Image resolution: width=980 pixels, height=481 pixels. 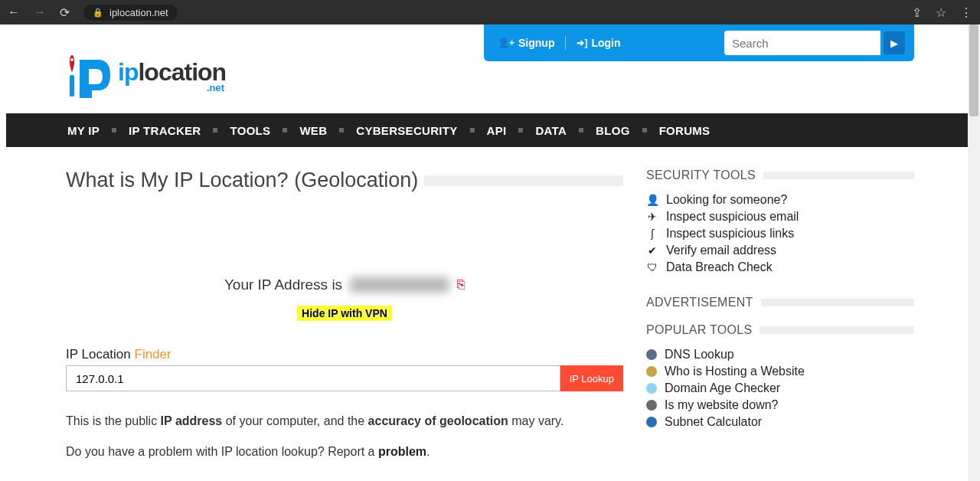 I want to click on tool-looking-for-someone: 👤Looking for someone?, so click(x=780, y=200).